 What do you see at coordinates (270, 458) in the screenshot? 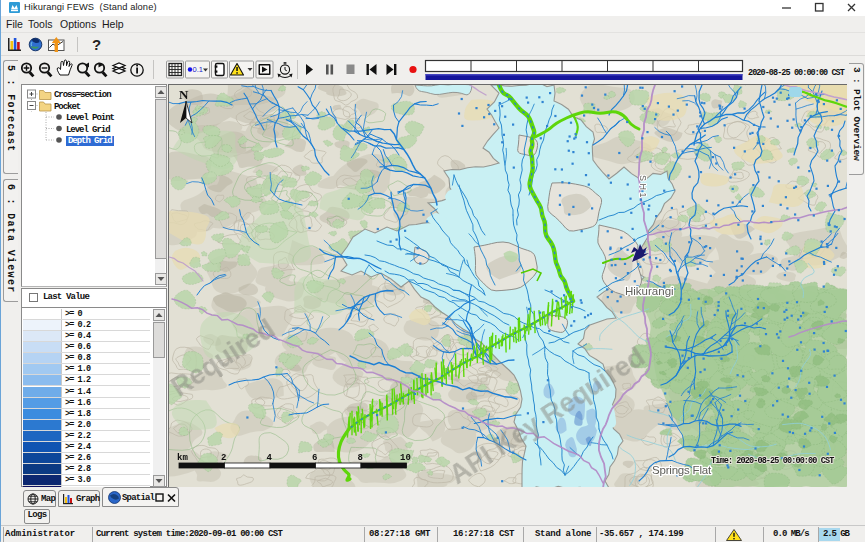
I see `svg-text: 4` at bounding box center [270, 458].